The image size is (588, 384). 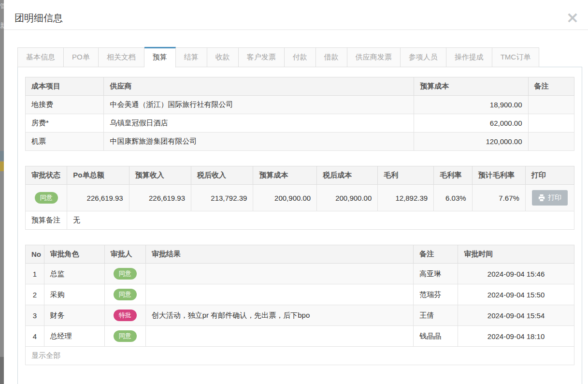 What do you see at coordinates (222, 198) in the screenshot?
I see `after-tax-income: 213,792.39` at bounding box center [222, 198].